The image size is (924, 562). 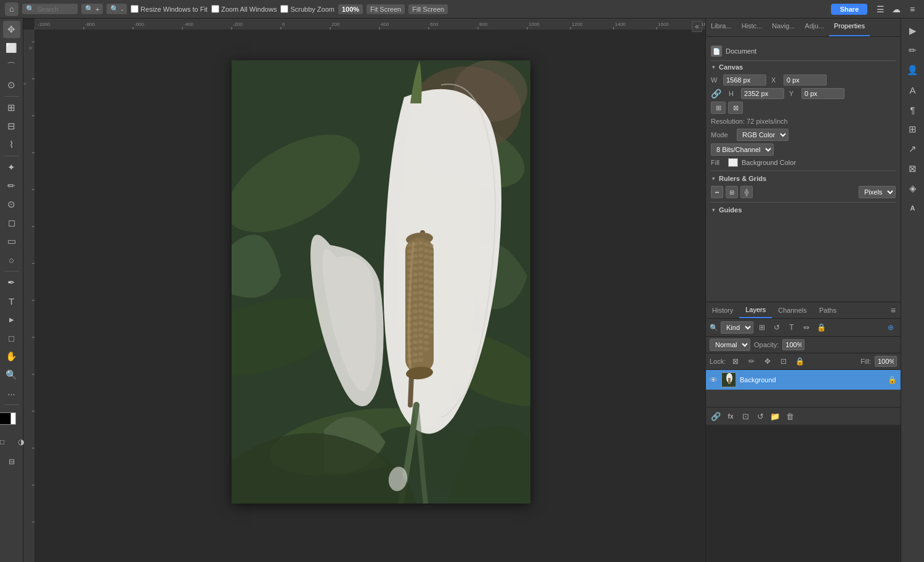 I want to click on paragraph-icon: ¶, so click(x=913, y=110).